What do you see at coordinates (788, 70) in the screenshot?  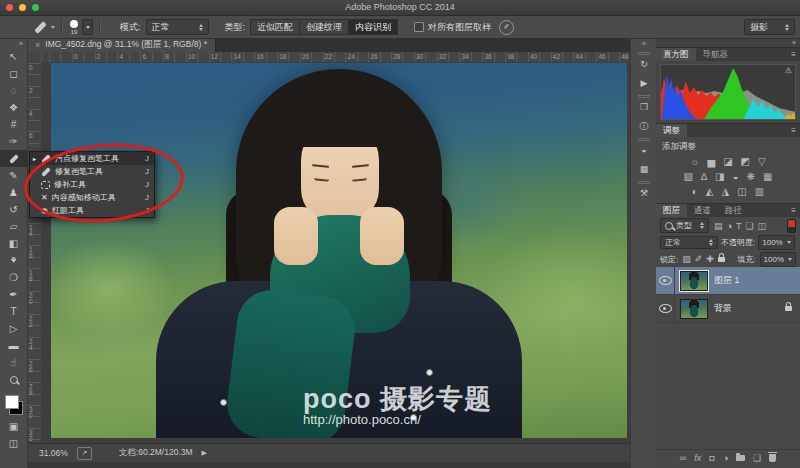 I see `histogram-warning-icon: ⚠` at bounding box center [788, 70].